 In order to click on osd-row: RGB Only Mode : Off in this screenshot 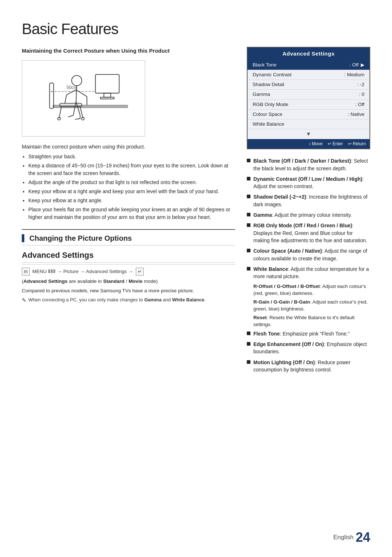, I will do `click(309, 105)`.